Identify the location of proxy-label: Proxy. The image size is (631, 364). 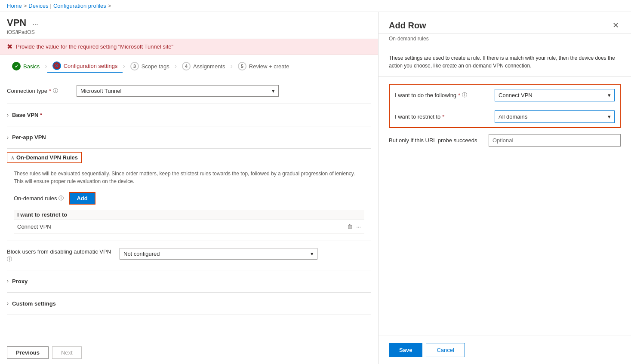
(20, 281).